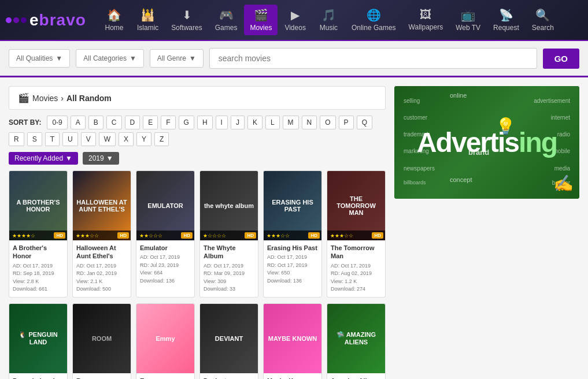 The height and width of the screenshot is (379, 588). I want to click on movie-title-6: The Tomorrow Man, so click(356, 252).